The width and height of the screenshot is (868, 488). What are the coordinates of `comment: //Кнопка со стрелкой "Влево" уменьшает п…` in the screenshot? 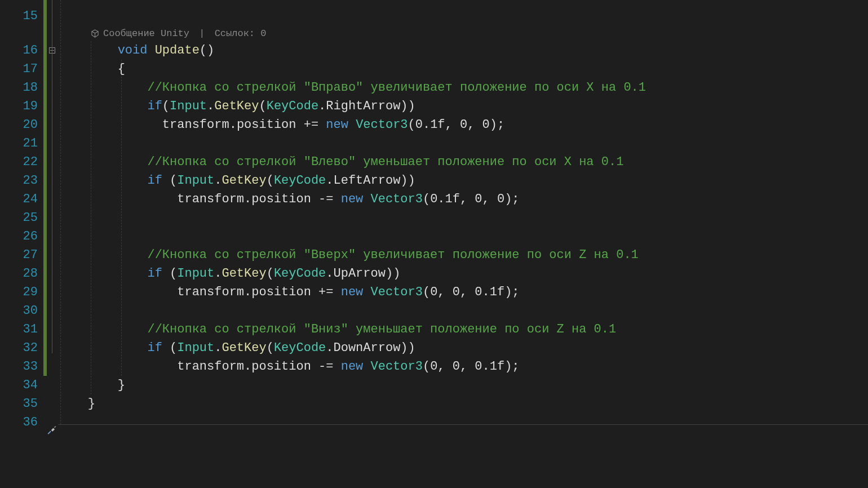 It's located at (386, 162).